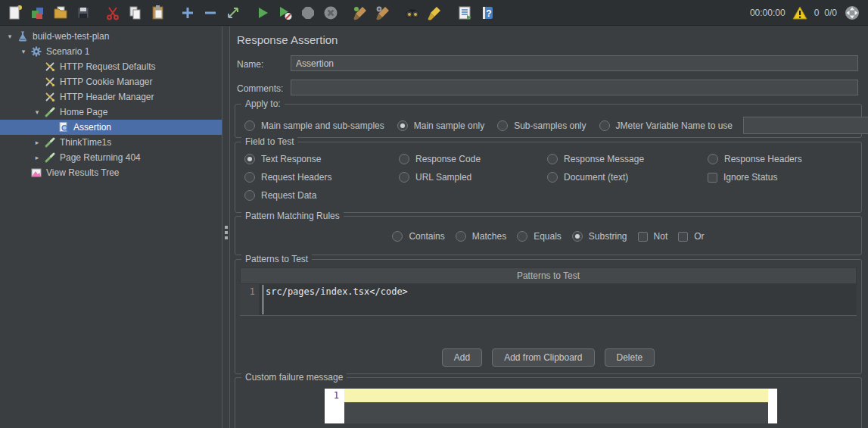  What do you see at coordinates (462, 358) in the screenshot?
I see `add-button: Add` at bounding box center [462, 358].